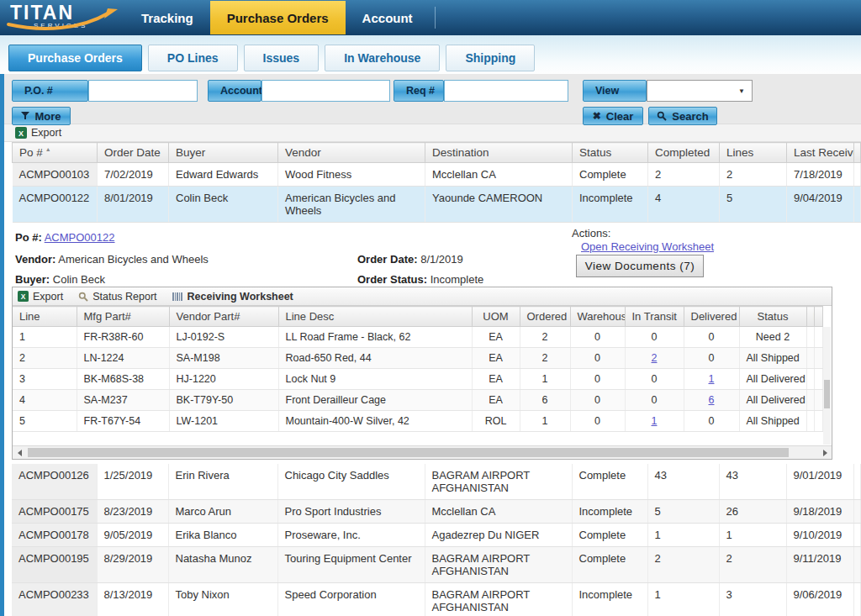 This screenshot has width=861, height=616. Describe the element at coordinates (711, 317) in the screenshot. I see `lines-column-header-delivered: Delivered` at that location.